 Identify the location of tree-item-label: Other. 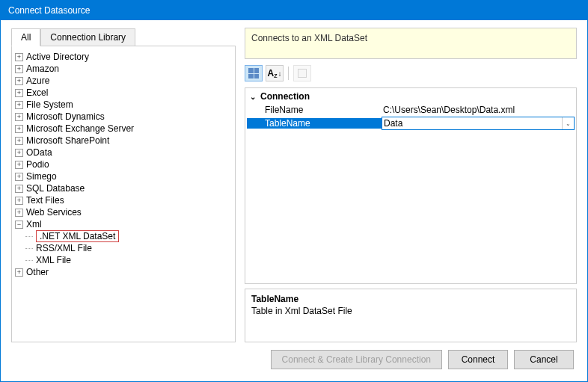
(37, 272).